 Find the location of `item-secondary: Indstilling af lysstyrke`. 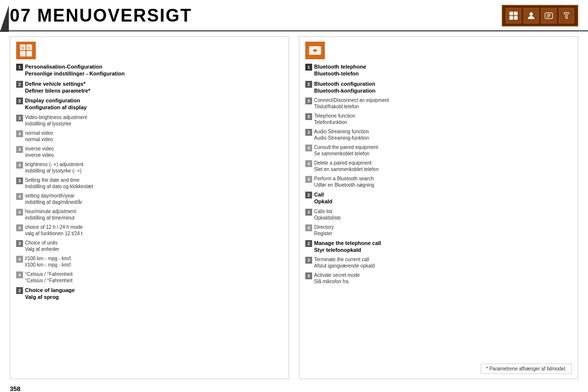

item-secondary: Indstilling af lysstyrke is located at coordinates (56, 123).